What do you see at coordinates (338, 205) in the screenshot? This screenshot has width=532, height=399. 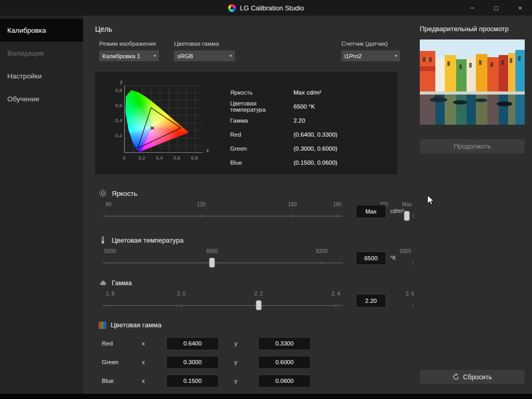 I see `tick-label: 180` at bounding box center [338, 205].